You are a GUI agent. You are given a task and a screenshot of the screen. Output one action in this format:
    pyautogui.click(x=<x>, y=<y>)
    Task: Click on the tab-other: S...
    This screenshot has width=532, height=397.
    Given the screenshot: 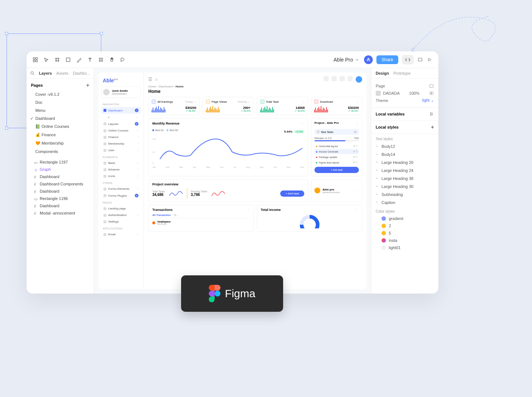 What is the action you would take?
    pyautogui.click(x=176, y=215)
    